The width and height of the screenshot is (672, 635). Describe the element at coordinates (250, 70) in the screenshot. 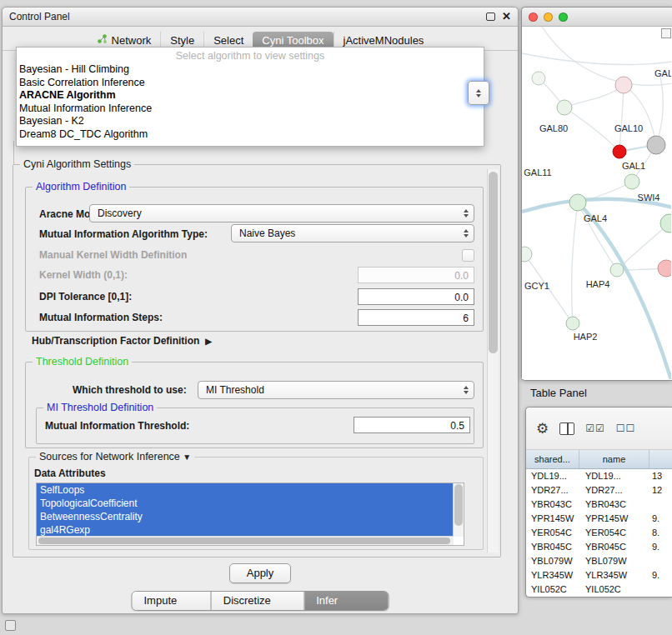

I see `dropdown-item: Bayesian - Hill Climbing` at that location.